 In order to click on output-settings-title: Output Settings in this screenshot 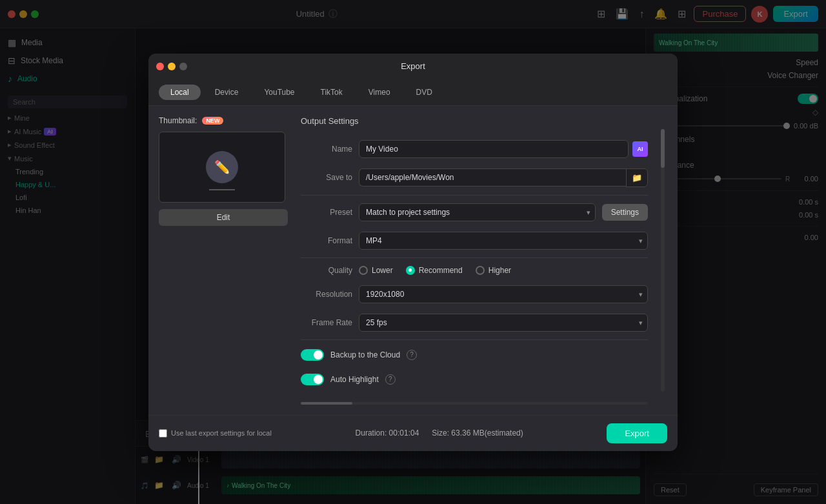, I will do `click(474, 121)`.